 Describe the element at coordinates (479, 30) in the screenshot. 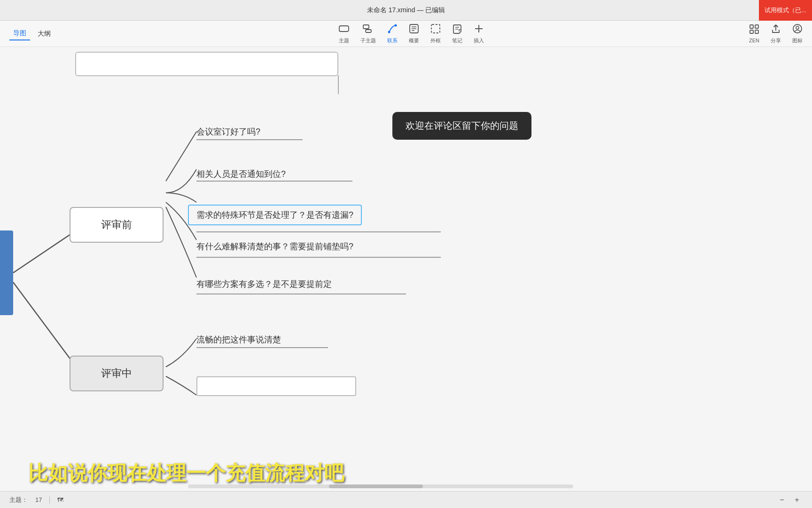

I see `insert-icon` at that location.